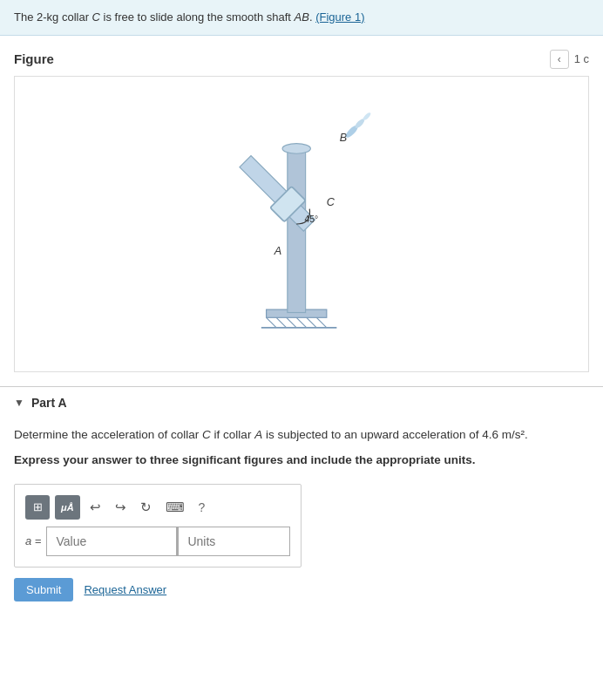 The height and width of the screenshot is (700, 603). I want to click on figure-nav-label: 1 c, so click(582, 59).